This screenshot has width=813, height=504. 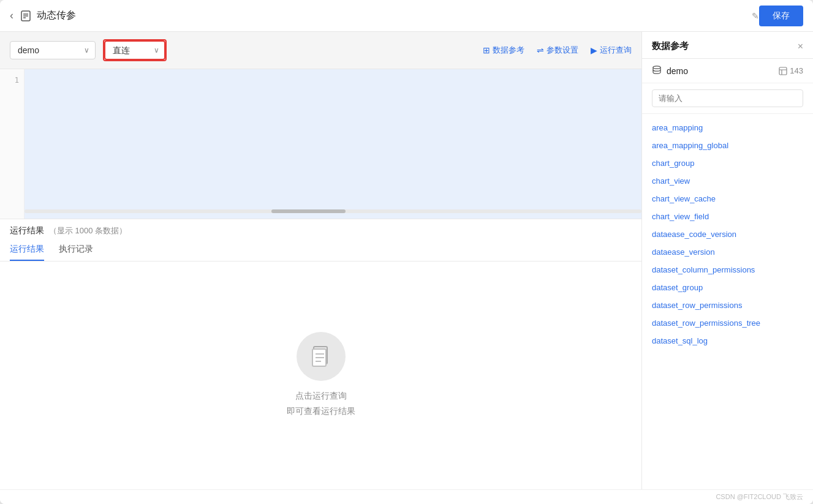 I want to click on results-title: 运行结果, so click(x=27, y=231).